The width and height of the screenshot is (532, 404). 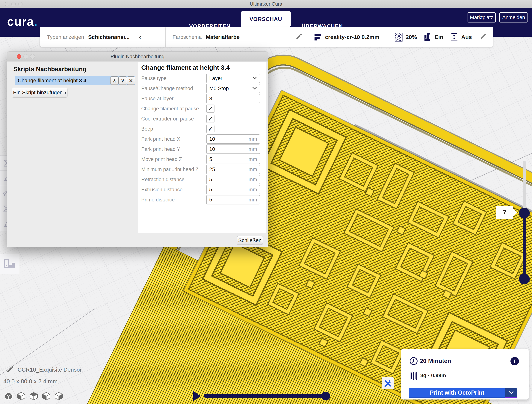 What do you see at coordinates (161, 149) in the screenshot?
I see `field-label: Park print head Y` at bounding box center [161, 149].